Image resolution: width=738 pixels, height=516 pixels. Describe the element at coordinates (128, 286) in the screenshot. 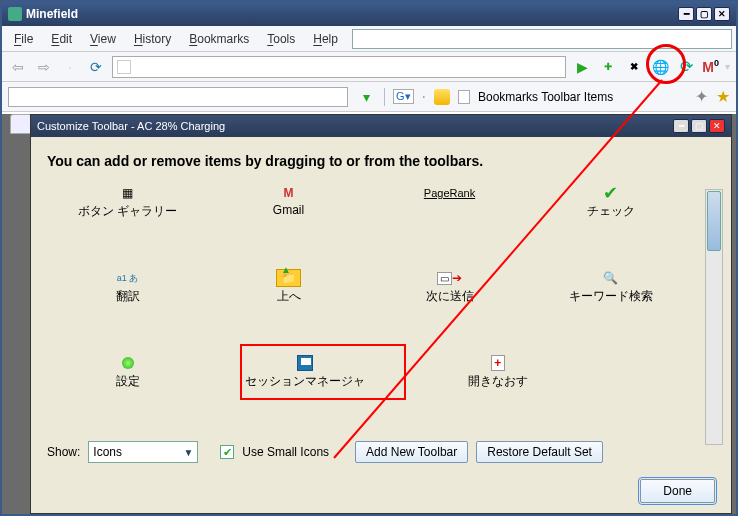

I see `palette-item-translate: a1 あ 翻訳` at that location.